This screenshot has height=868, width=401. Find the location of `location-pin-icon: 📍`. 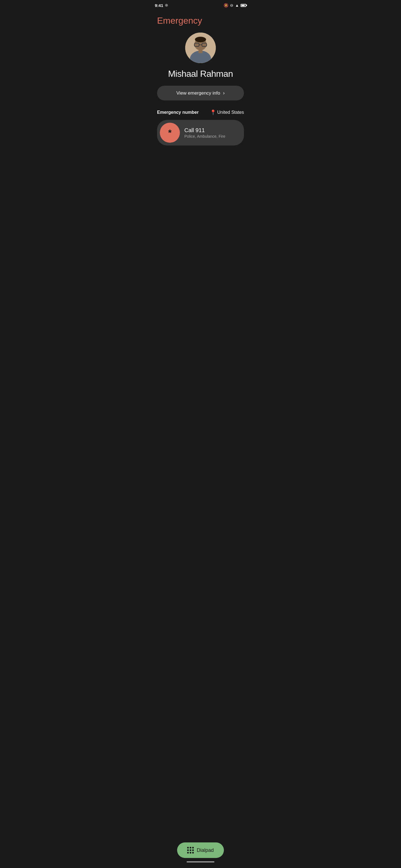

location-pin-icon: 📍 is located at coordinates (213, 113).